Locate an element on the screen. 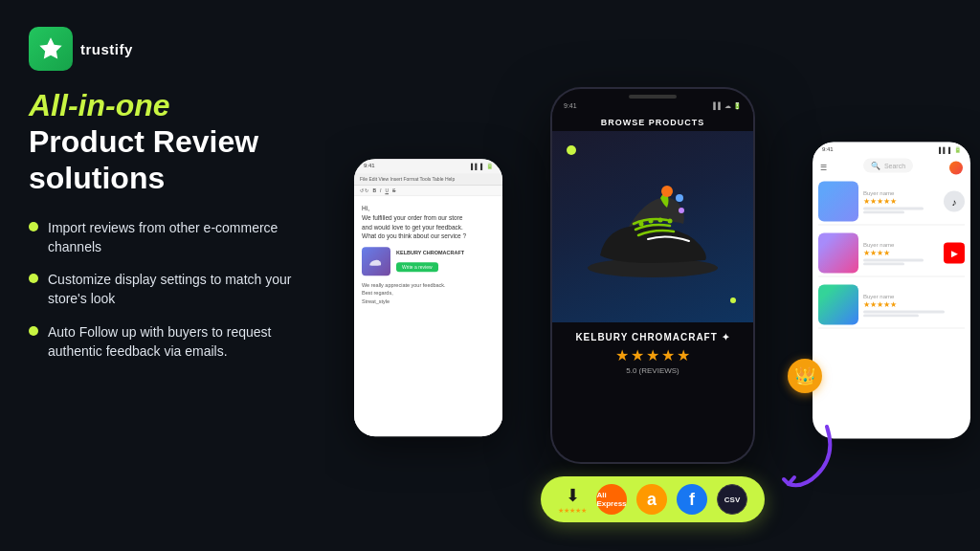  product-info-2: Buyer name ★★★★ is located at coordinates (902, 253).